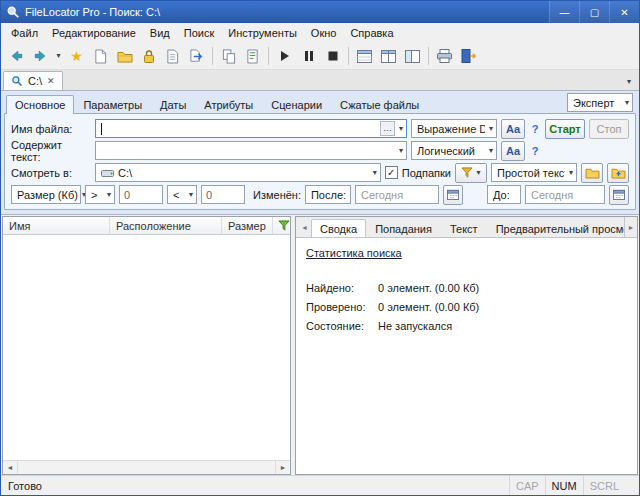 The width and height of the screenshot is (640, 496). What do you see at coordinates (148, 56) in the screenshot?
I see `lock-button` at bounding box center [148, 56].